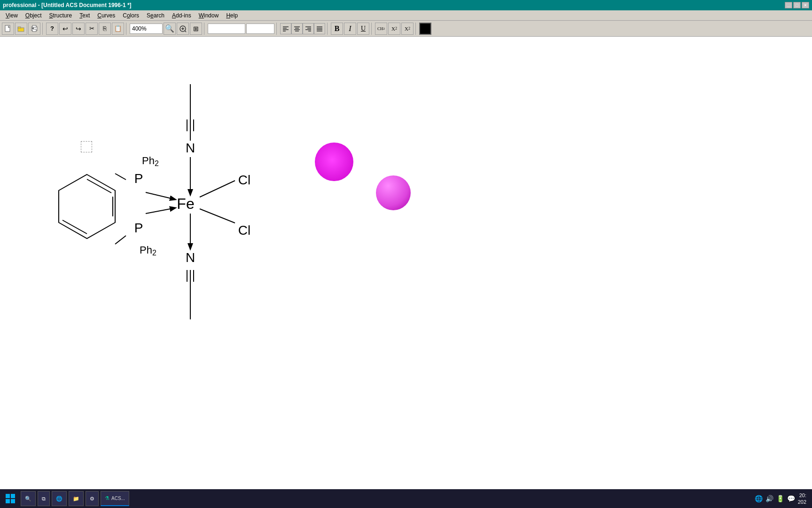  What do you see at coordinates (34, 29) in the screenshot?
I see `print-button` at bounding box center [34, 29].